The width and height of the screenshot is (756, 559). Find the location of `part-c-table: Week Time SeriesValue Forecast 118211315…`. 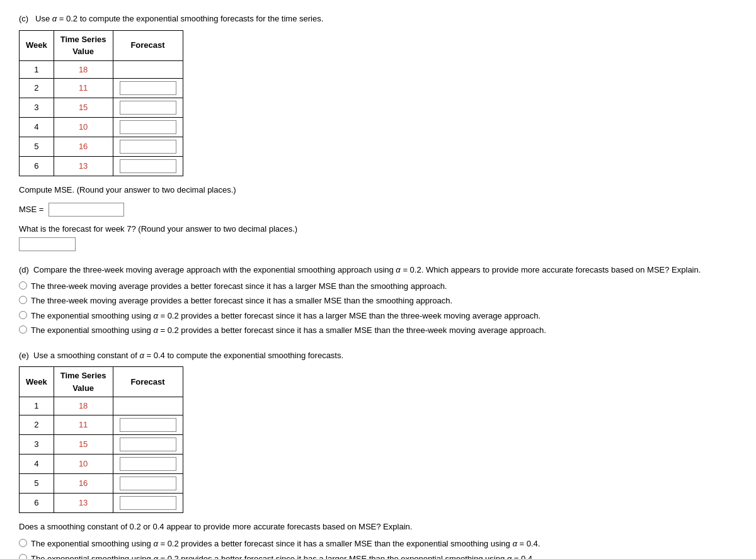

part-c-table: Week Time SeriesValue Forecast 118211315… is located at coordinates (101, 103).